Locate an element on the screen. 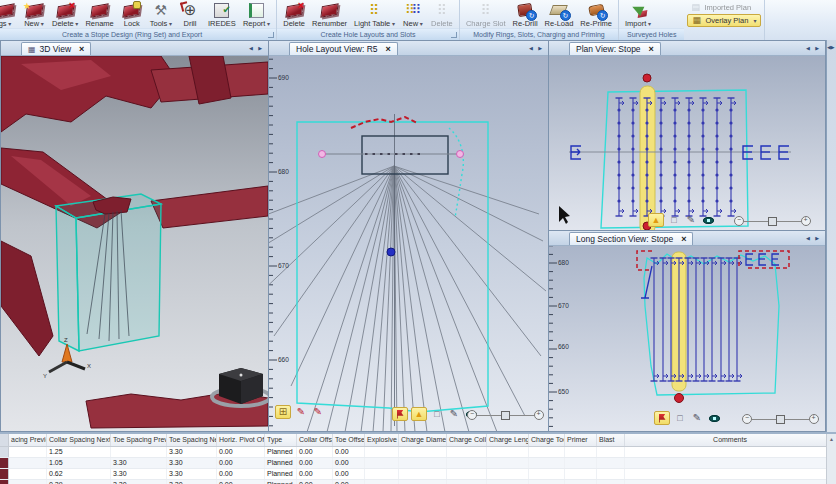 The image size is (836, 484). table-row: 0.623.303.300.00Planned0.000.00 is located at coordinates (418, 474).